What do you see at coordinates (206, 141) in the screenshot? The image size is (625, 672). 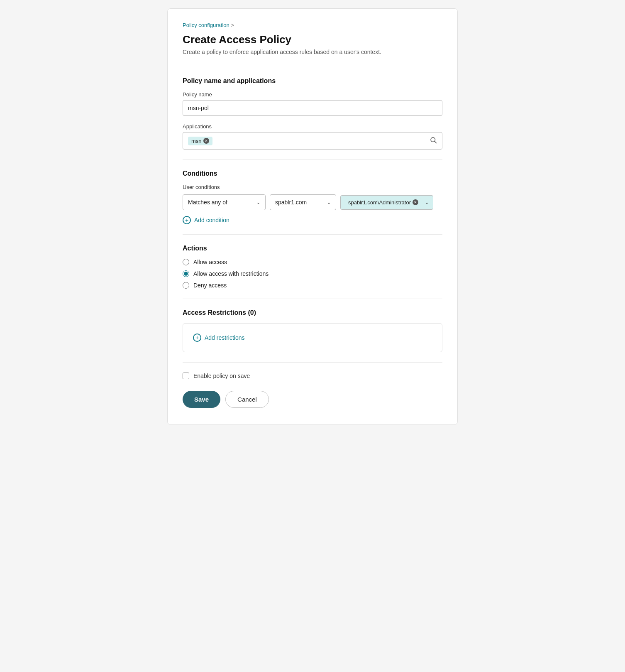 I see `application-tag-close: ✕` at bounding box center [206, 141].